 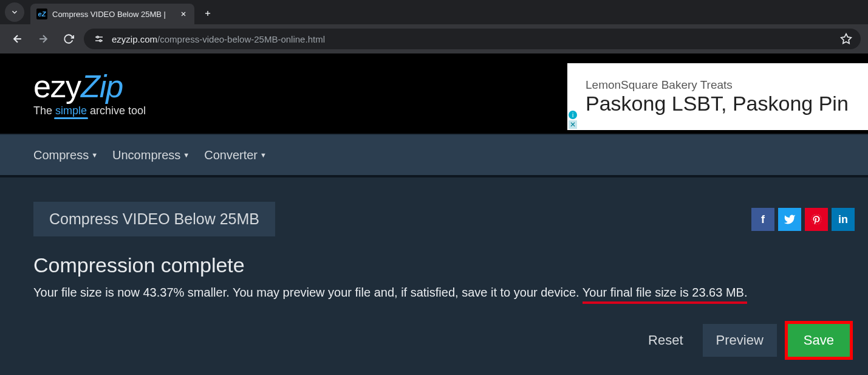 I want to click on logo-part-zip: Zip, so click(x=102, y=86).